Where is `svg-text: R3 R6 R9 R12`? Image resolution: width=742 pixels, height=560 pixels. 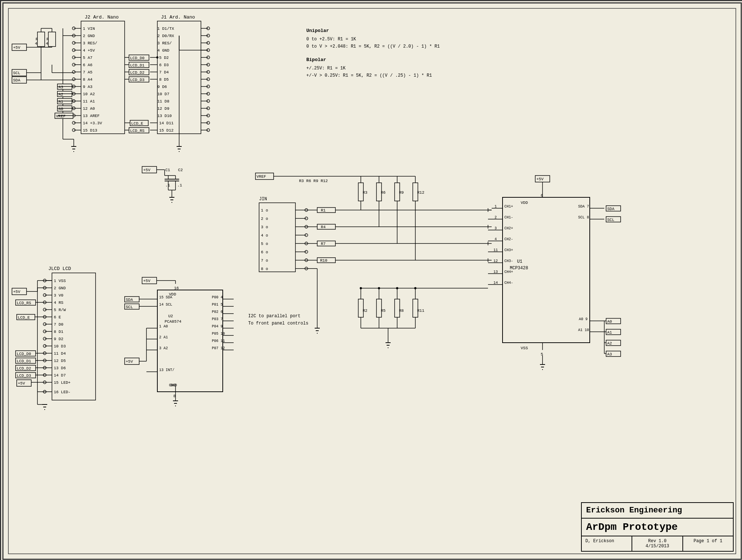 svg-text: R3 R6 R9 R12 is located at coordinates (313, 181).